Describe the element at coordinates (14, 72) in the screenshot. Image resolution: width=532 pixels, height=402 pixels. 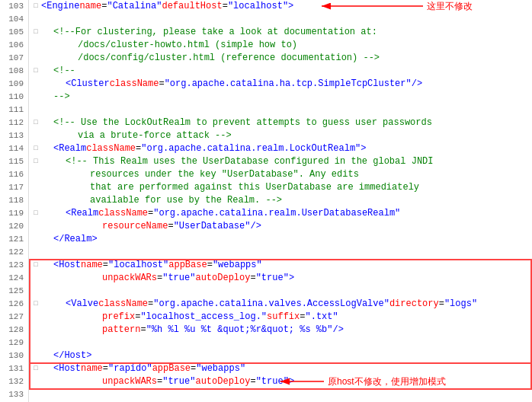
I see `line-number: 108` at that location.